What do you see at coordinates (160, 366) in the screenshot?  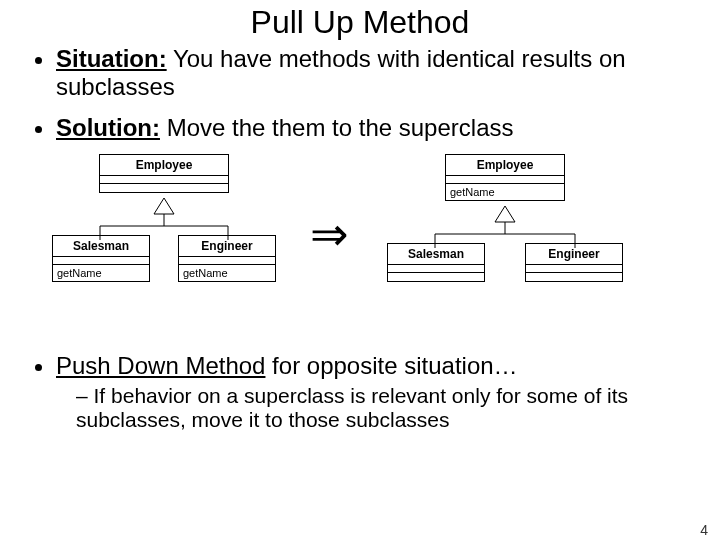 I see `pushdown-label: Push Down Method` at bounding box center [160, 366].